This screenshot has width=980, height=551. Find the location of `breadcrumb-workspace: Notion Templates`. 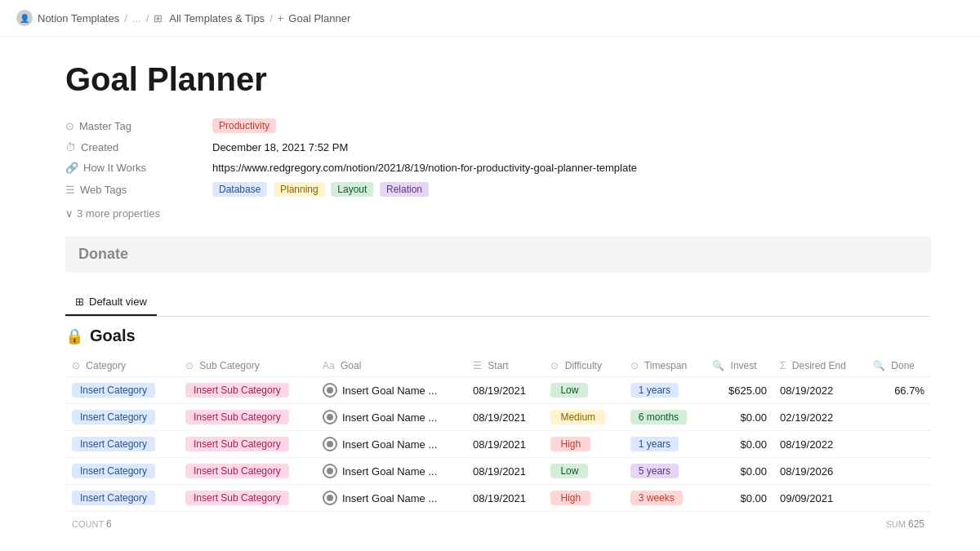

breadcrumb-workspace: Notion Templates is located at coordinates (78, 18).